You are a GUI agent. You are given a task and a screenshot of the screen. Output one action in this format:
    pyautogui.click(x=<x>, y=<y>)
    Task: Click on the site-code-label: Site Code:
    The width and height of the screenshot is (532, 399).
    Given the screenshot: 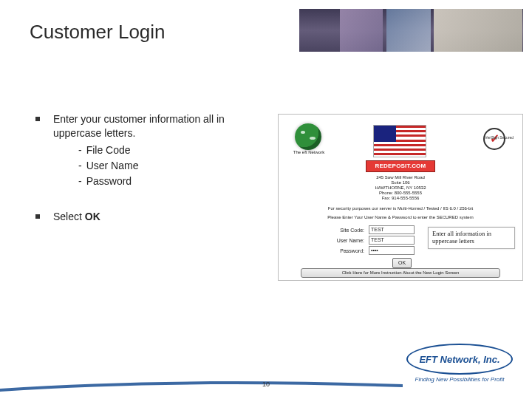 What is the action you would take?
    pyautogui.click(x=344, y=231)
    